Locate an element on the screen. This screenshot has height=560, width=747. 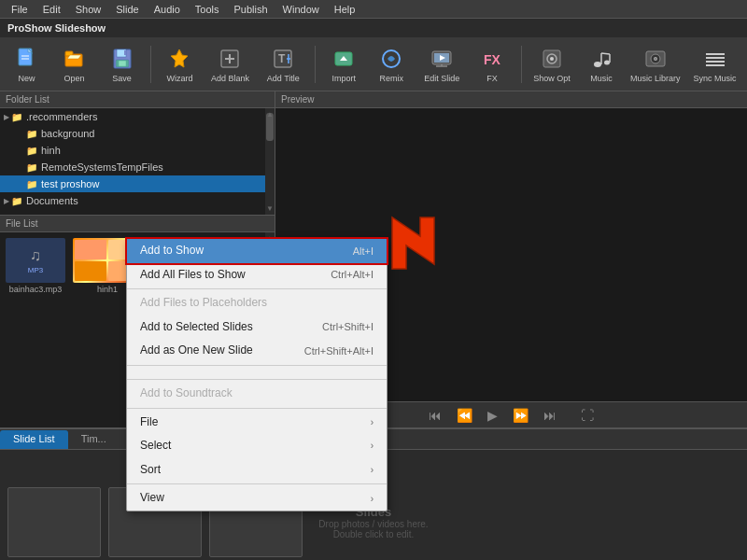
menu-file: File is located at coordinates (20, 9).